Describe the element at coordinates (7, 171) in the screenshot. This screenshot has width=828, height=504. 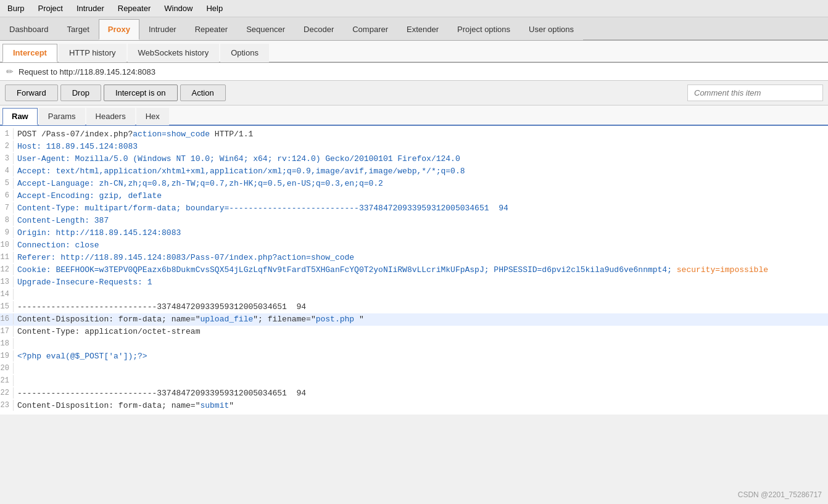
I see `line-number: 4` at that location.